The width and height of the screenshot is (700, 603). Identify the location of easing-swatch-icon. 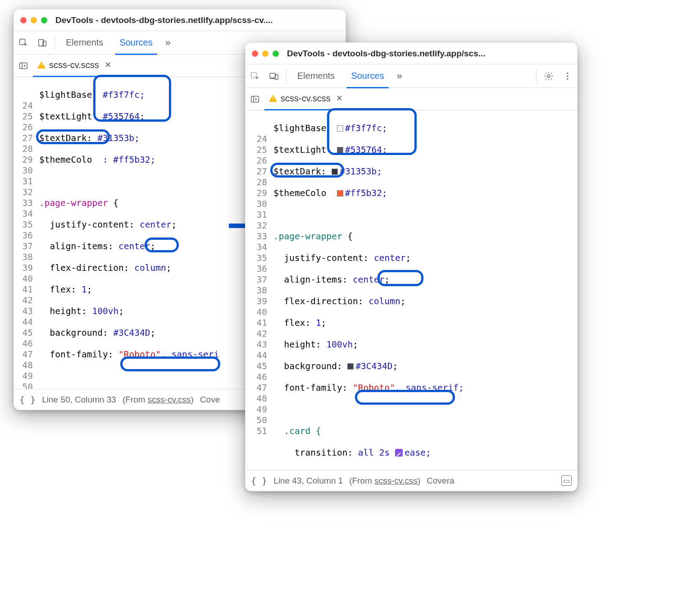
(399, 452).